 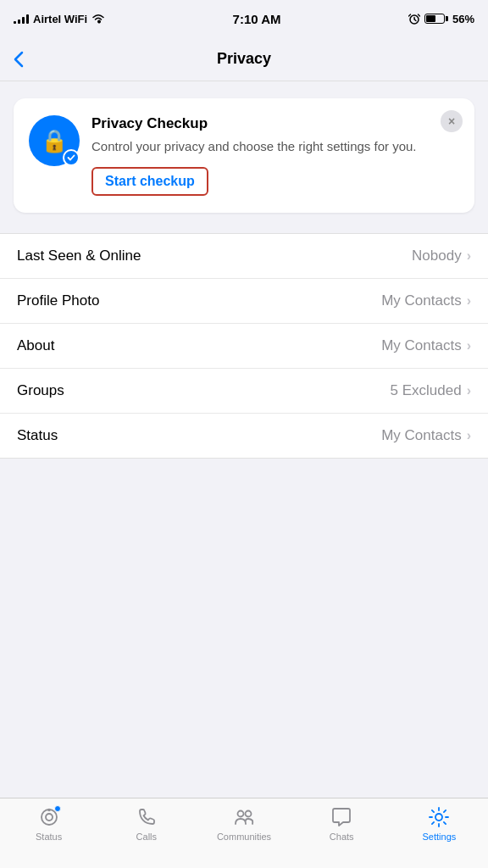 I want to click on checkup-icon-wrap: 🔒, so click(x=54, y=141).